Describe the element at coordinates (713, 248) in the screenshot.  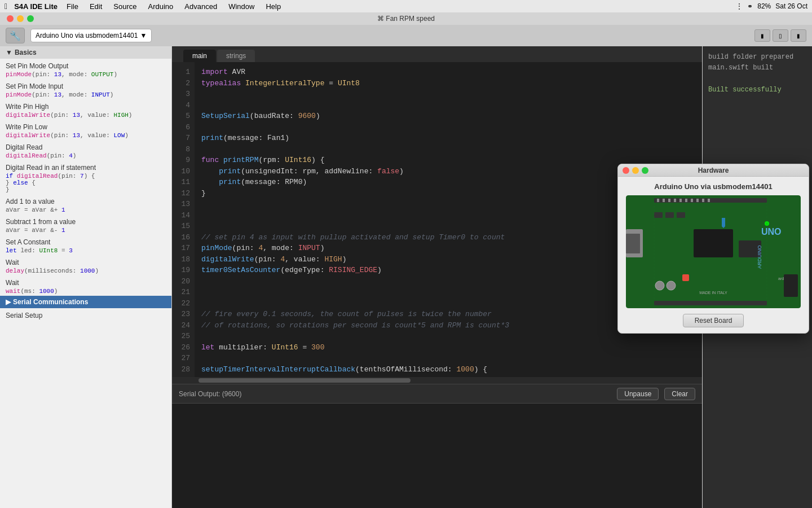
I see `hardware-panel: Hardware Arduino Uno via usbmodem14401` at that location.